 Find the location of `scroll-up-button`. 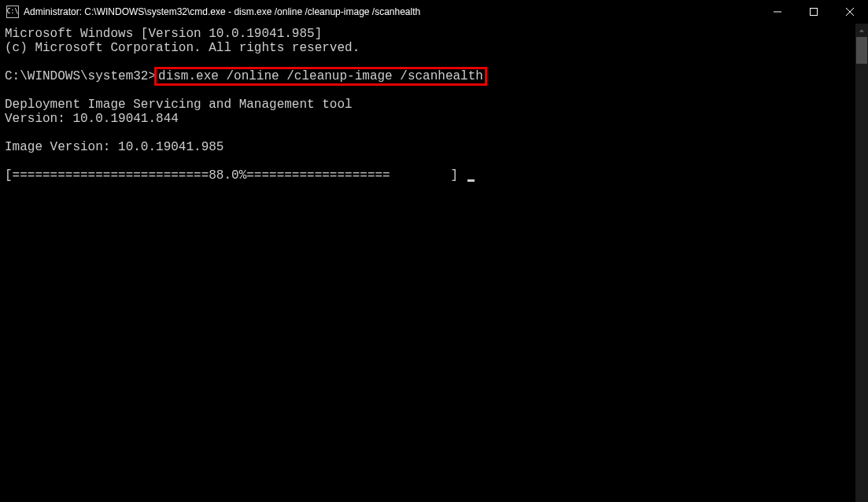

scroll-up-button is located at coordinates (862, 30).